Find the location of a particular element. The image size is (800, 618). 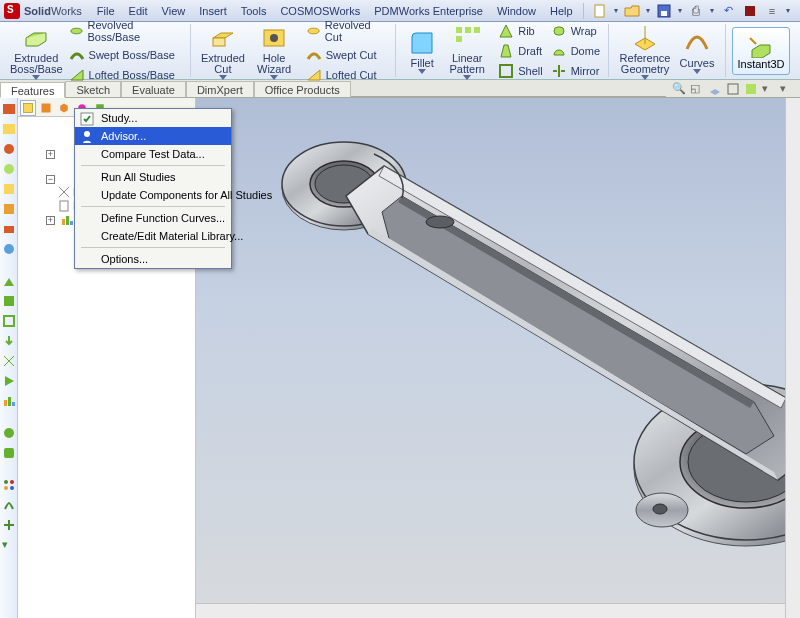

sim-run-icon is located at coordinates (9, 381).